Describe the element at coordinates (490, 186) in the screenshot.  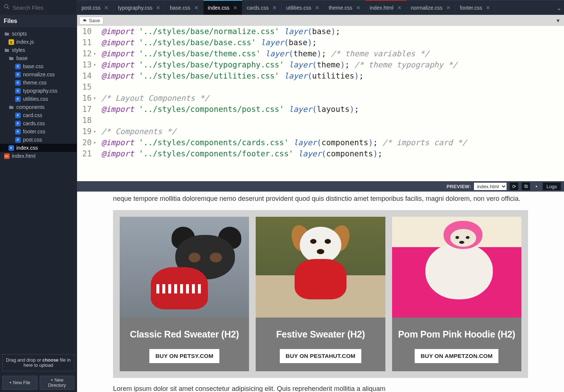
I see `preview-file-select: index.html` at that location.